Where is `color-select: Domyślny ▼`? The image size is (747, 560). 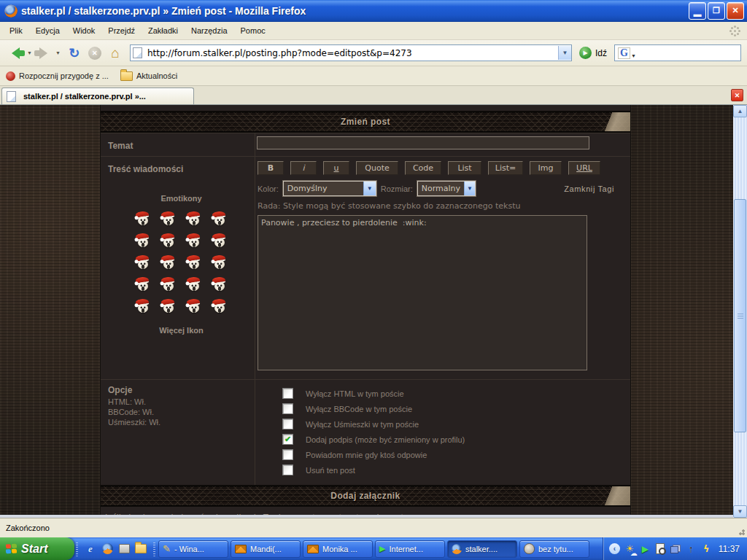
color-select: Domyślny ▼ is located at coordinates (330, 188).